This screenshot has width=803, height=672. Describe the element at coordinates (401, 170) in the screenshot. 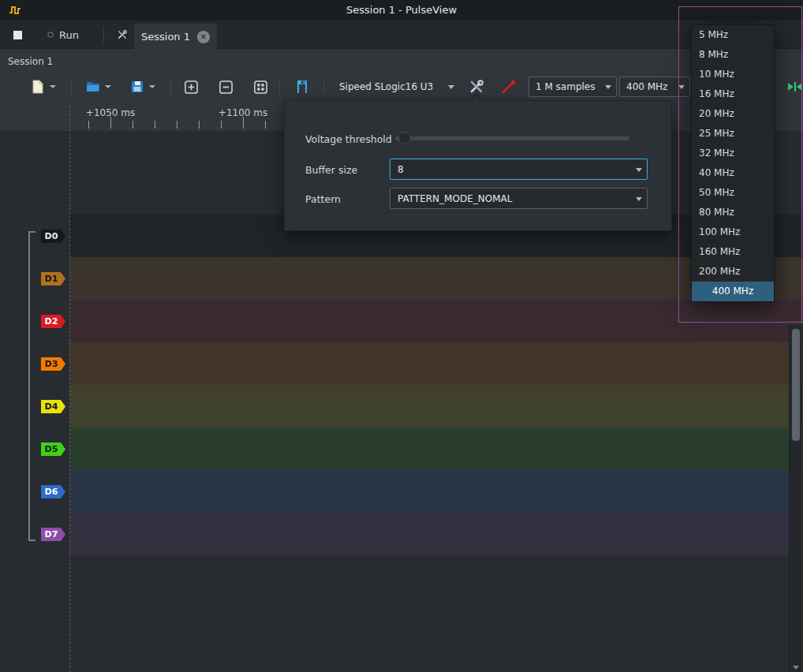

I see `buffer-size-value: 8` at that location.